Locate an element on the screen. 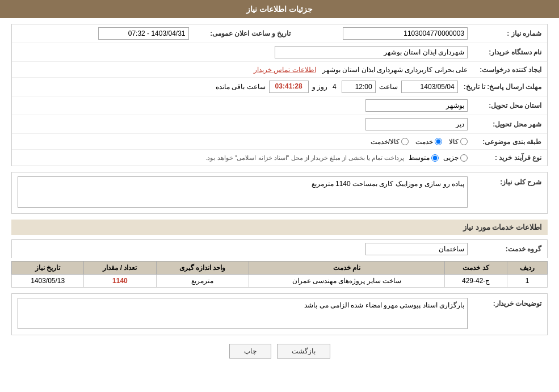  response-remaining-label: ساعت باقی مانده is located at coordinates (241, 87).